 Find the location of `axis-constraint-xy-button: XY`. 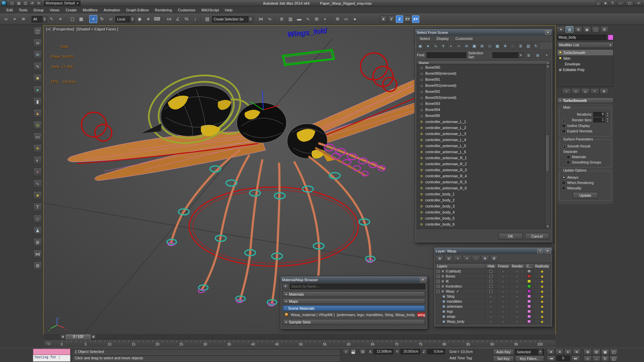

axis-constraint-xy-button: XY is located at coordinates (416, 19).